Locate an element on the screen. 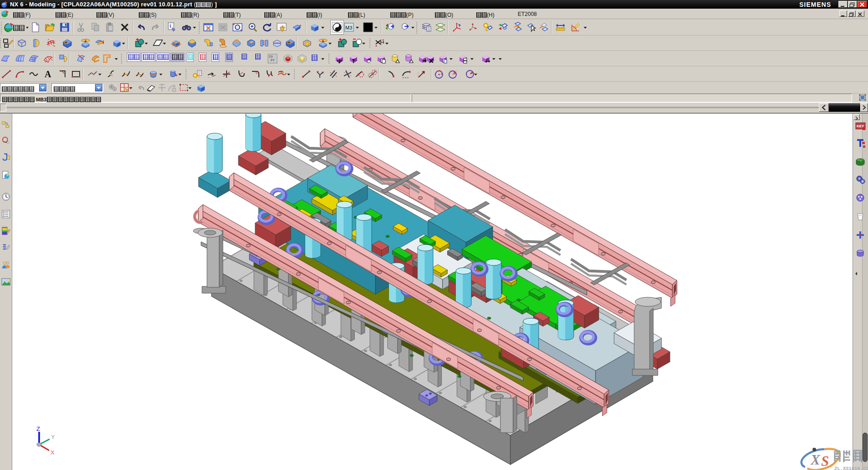 The image size is (868, 470). svg-text: Y is located at coordinates (53, 437).